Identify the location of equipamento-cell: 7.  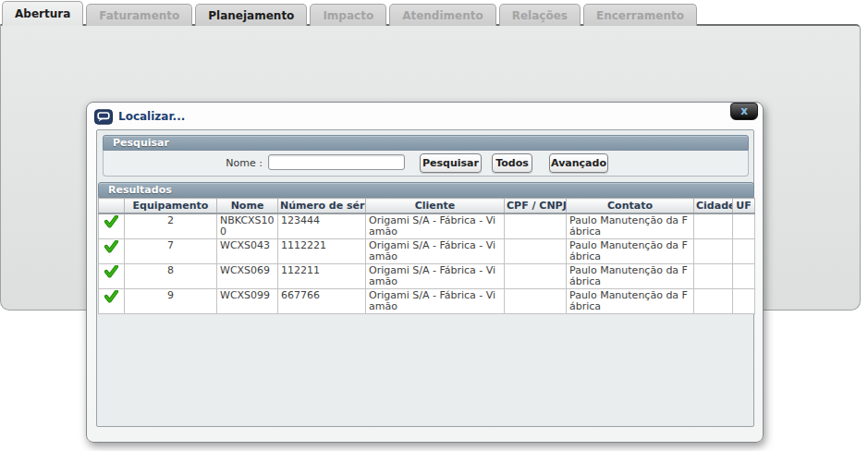
(171, 251).